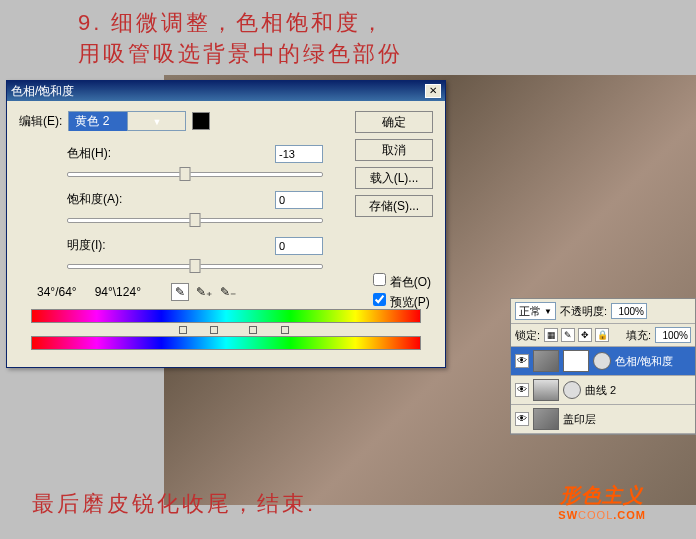  What do you see at coordinates (602, 335) in the screenshot?
I see `lock-all-icon: 🔒` at bounding box center [602, 335].